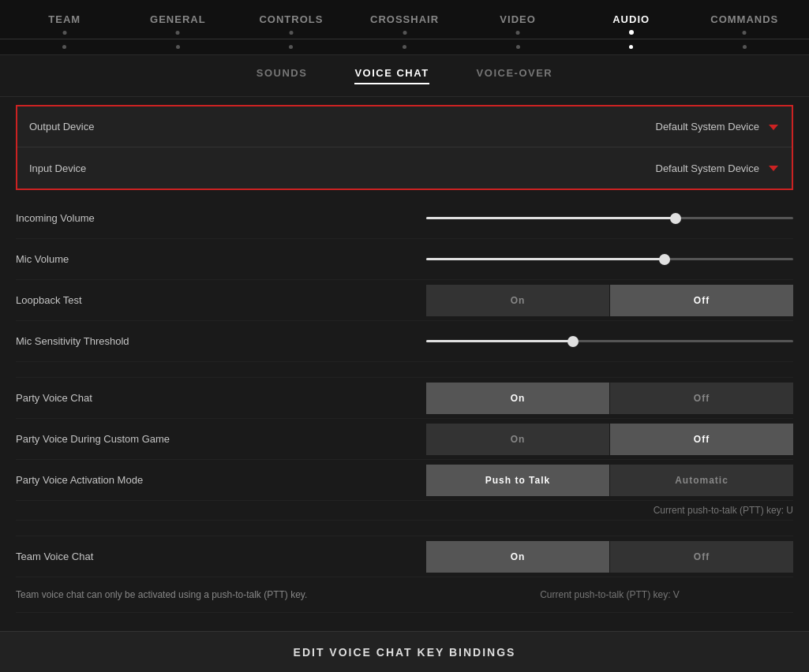 The height and width of the screenshot is (672, 809). I want to click on incoming-volume-row: Incoming Volume, so click(404, 218).